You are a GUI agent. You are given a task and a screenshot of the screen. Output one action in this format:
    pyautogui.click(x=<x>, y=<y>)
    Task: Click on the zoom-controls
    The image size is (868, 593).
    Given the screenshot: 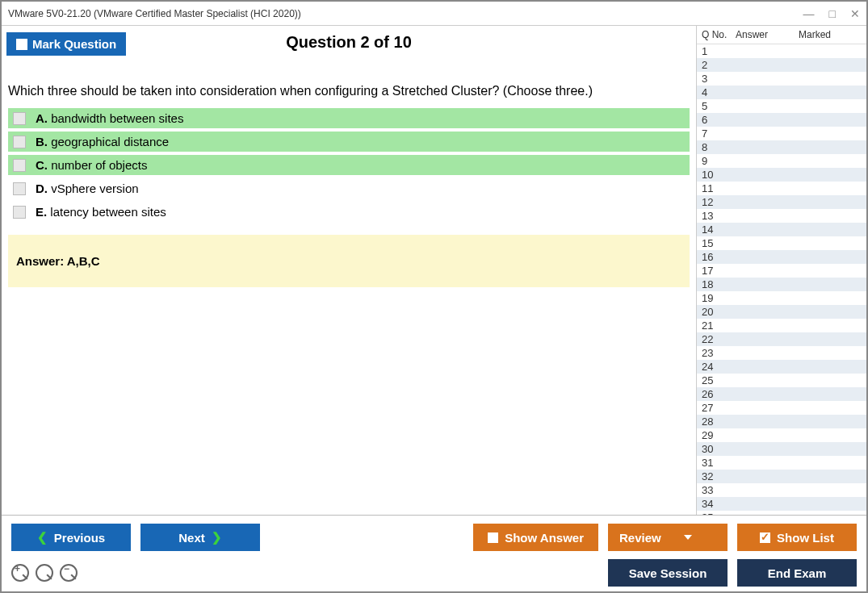 What is the action you would take?
    pyautogui.click(x=44, y=573)
    